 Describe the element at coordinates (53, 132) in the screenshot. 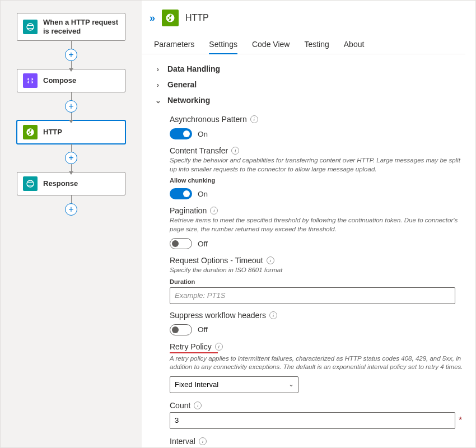

I see `node-label: HTTP` at that location.